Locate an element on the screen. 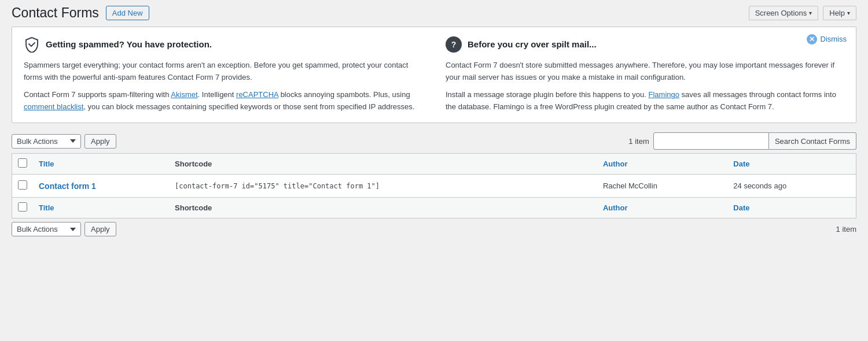 The height and width of the screenshot is (341, 868). notice-col2-p2-before: Install a message storage plugin before … is located at coordinates (547, 95).